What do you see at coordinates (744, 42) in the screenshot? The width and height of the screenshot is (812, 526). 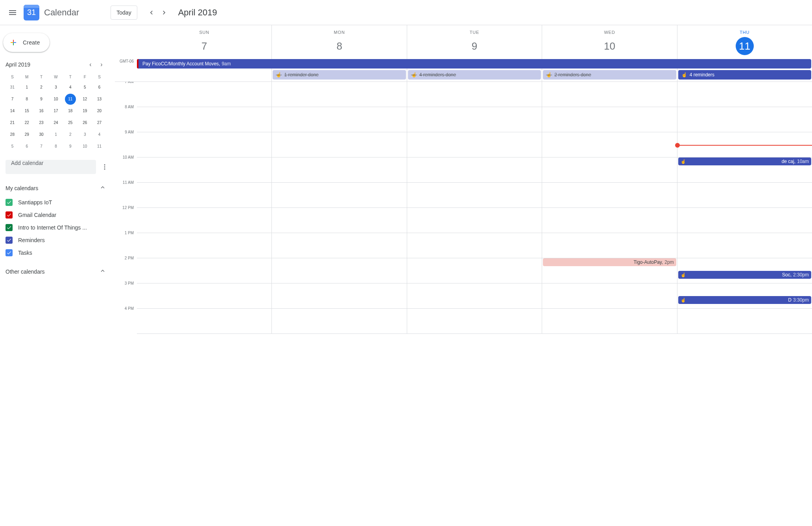 I see `day-header: THU11` at bounding box center [744, 42].